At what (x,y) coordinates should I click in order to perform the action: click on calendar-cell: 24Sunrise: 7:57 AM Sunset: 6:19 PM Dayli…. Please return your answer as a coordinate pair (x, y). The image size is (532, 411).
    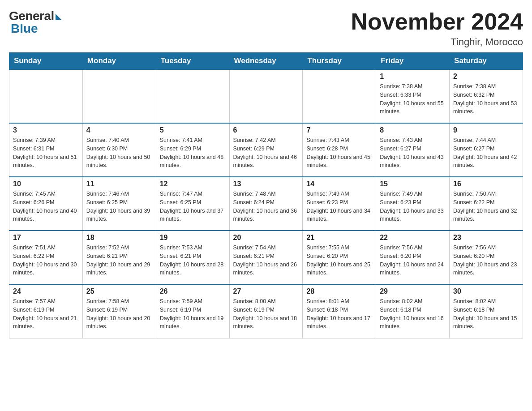
    Looking at the image, I should click on (46, 311).